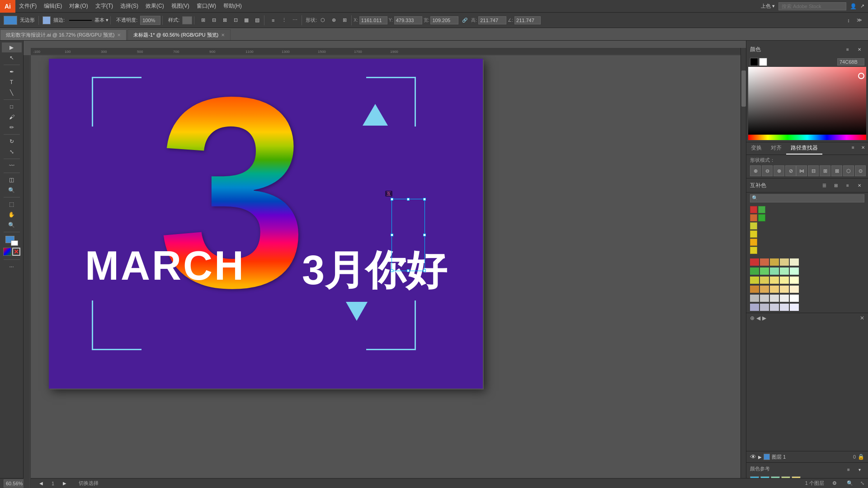 Image resolution: width=868 pixels, height=488 pixels. I want to click on stroke-color, so click(14, 243).